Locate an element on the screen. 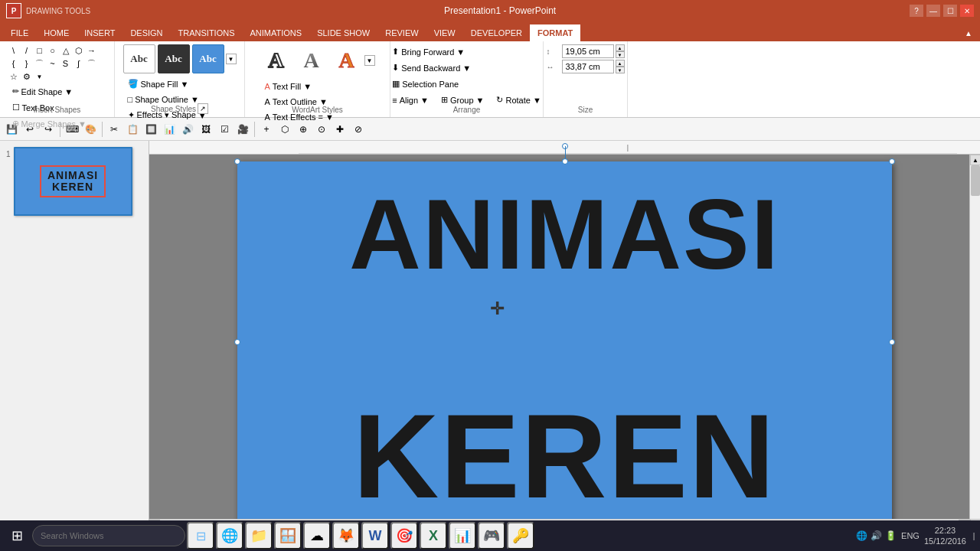 This screenshot has height=551, width=980. vscroll-thumb is located at coordinates (975, 181).